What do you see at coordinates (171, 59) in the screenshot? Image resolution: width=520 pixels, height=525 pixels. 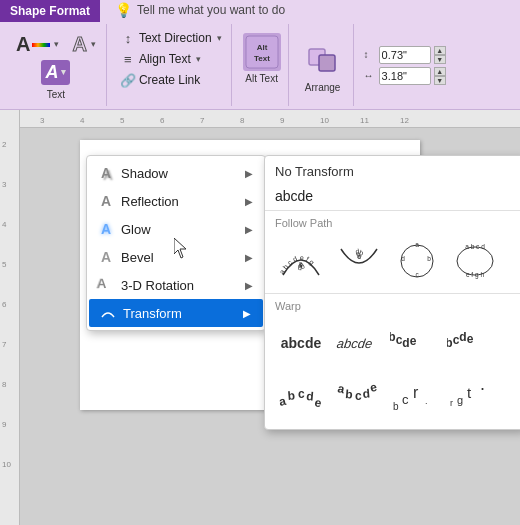 I see `text-options-row: ↕ Text Direction ▾ ≡ Align Text ▾ 🔗 Crea…` at bounding box center [171, 59].